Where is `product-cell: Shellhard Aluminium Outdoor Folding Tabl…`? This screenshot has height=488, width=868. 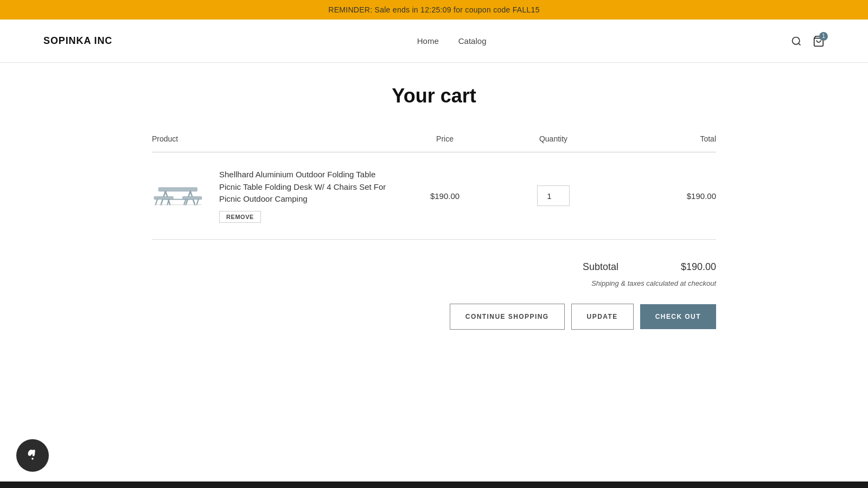
product-cell: Shellhard Aluminium Outdoor Folding Tabl… is located at coordinates (271, 196).